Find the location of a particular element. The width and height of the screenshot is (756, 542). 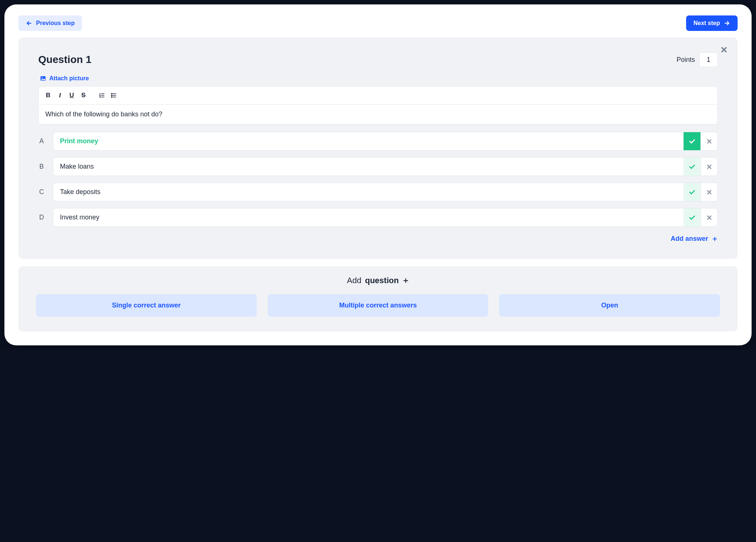

points-label: Points is located at coordinates (686, 60).